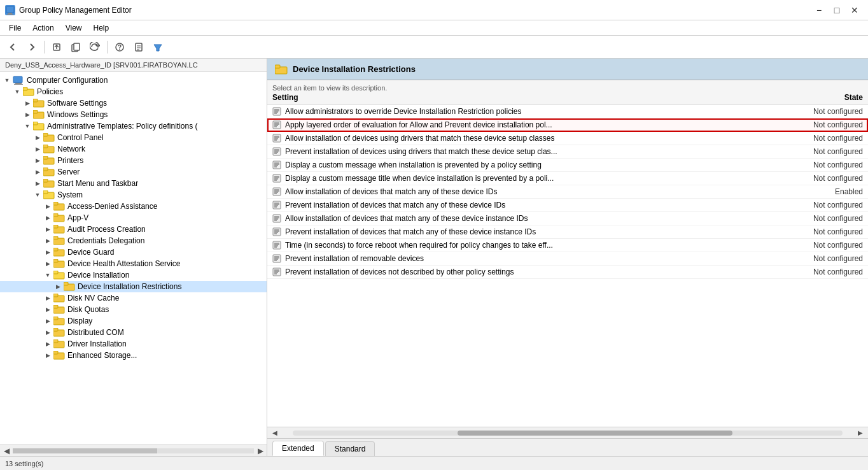 The image size is (868, 470). I want to click on menu-help: Help, so click(102, 28).